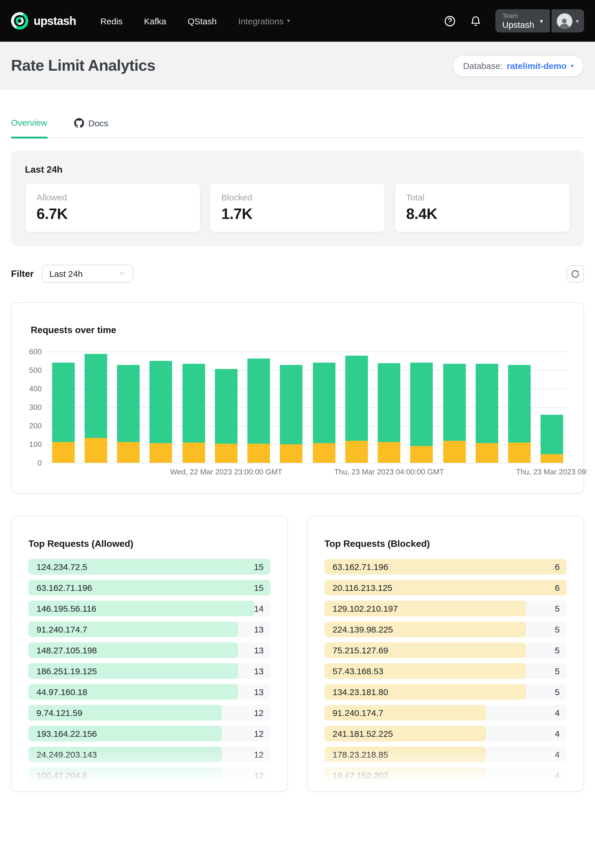 The width and height of the screenshot is (595, 868). Describe the element at coordinates (261, 21) in the screenshot. I see `integrations-label: Integrations` at that location.